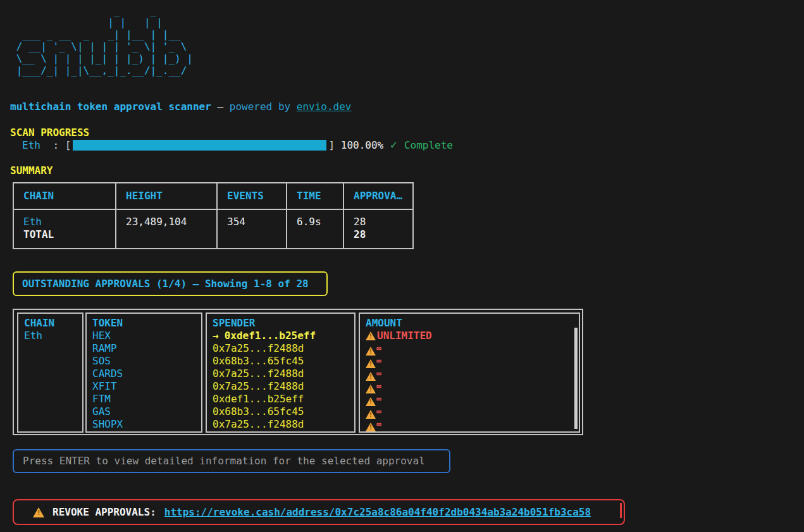 The width and height of the screenshot is (804, 532). Describe the element at coordinates (53, 336) in the screenshot. I see `chain-cell: Eth` at that location.